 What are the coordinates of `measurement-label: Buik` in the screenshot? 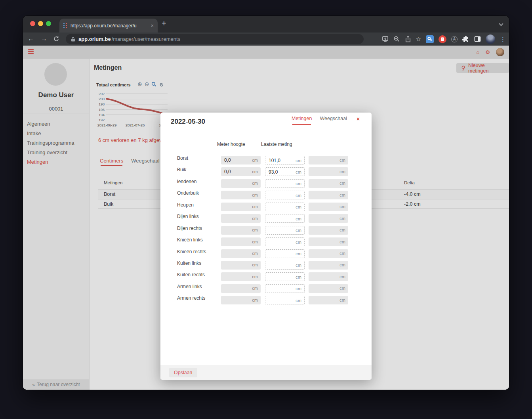 It's located at (181, 170).